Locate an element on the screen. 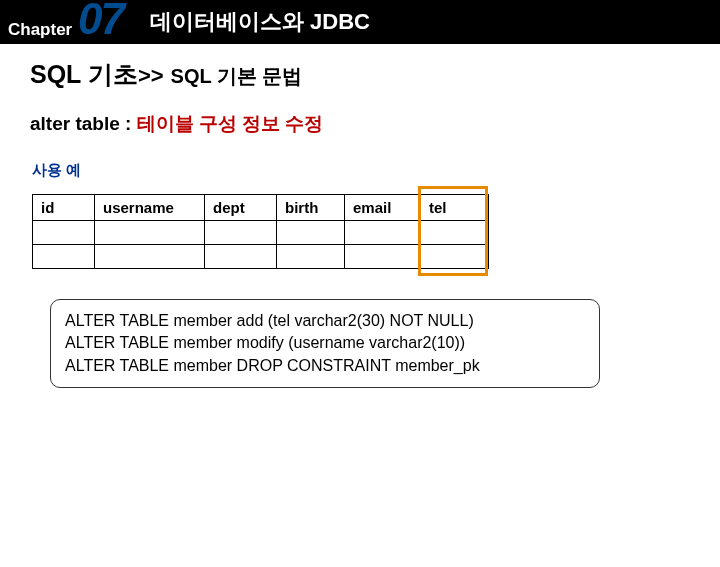 This screenshot has height=567, width=720. sql-line: ALTER TABLE member DROP CONSTRAINT membe… is located at coordinates (325, 366).